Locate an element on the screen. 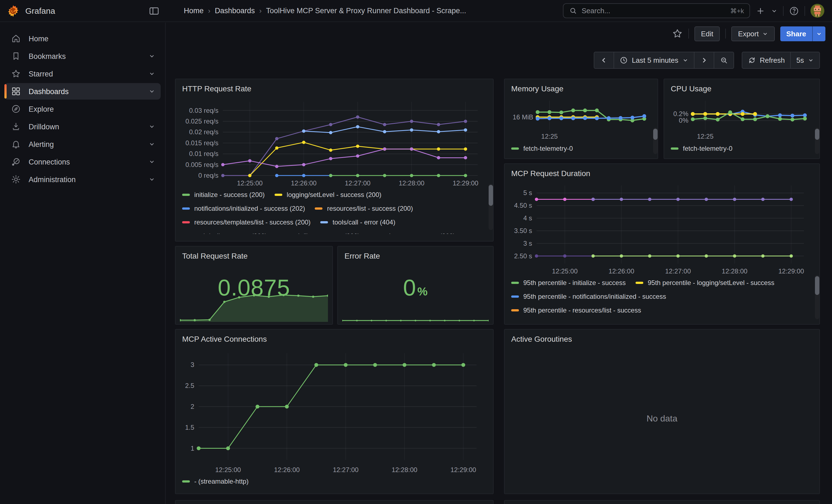 This screenshot has height=504, width=832. time-range-group: Last 5 minutes is located at coordinates (664, 60).